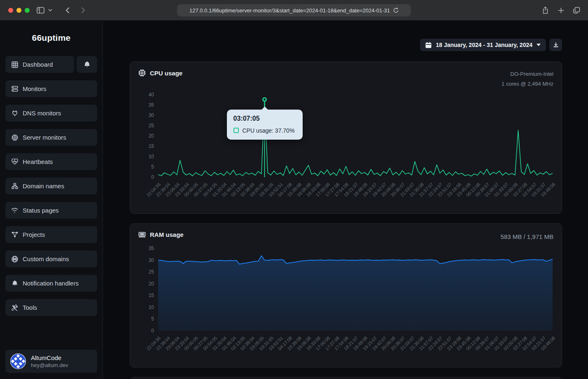 The width and height of the screenshot is (588, 379). I want to click on maximize-window-button, so click(27, 10).